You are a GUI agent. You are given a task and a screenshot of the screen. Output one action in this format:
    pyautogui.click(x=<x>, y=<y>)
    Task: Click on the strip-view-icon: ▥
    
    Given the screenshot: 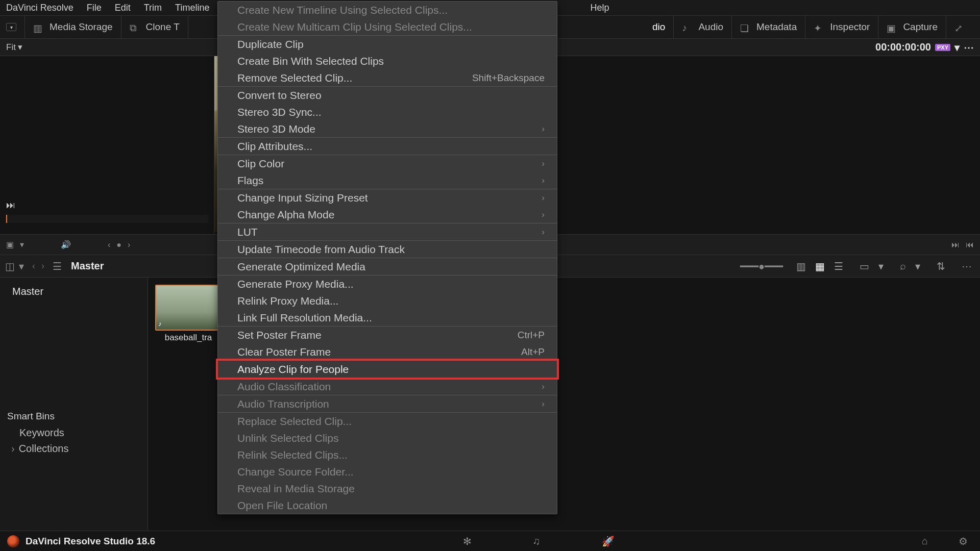 What is the action you would take?
    pyautogui.click(x=801, y=266)
    